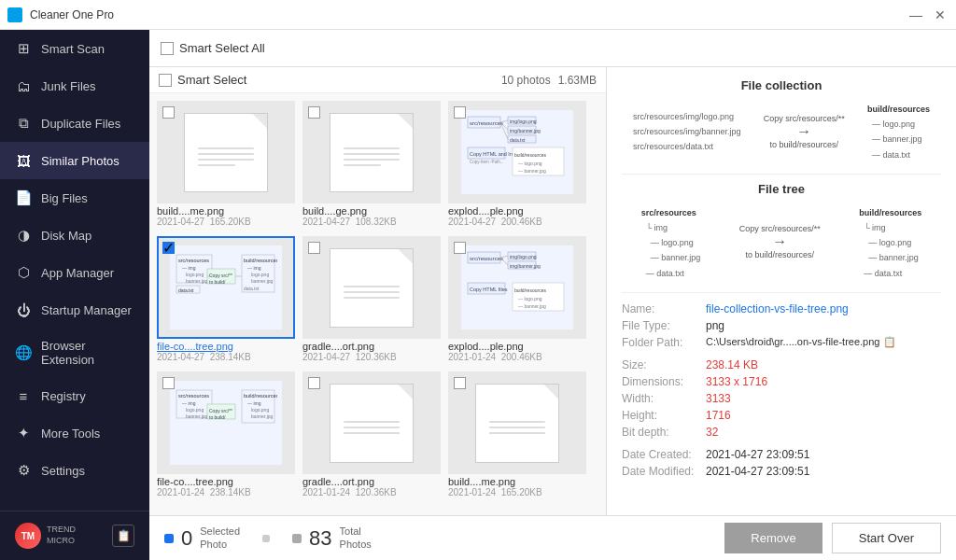  What do you see at coordinates (940, 15) in the screenshot?
I see `close-button: ✕` at bounding box center [940, 15].